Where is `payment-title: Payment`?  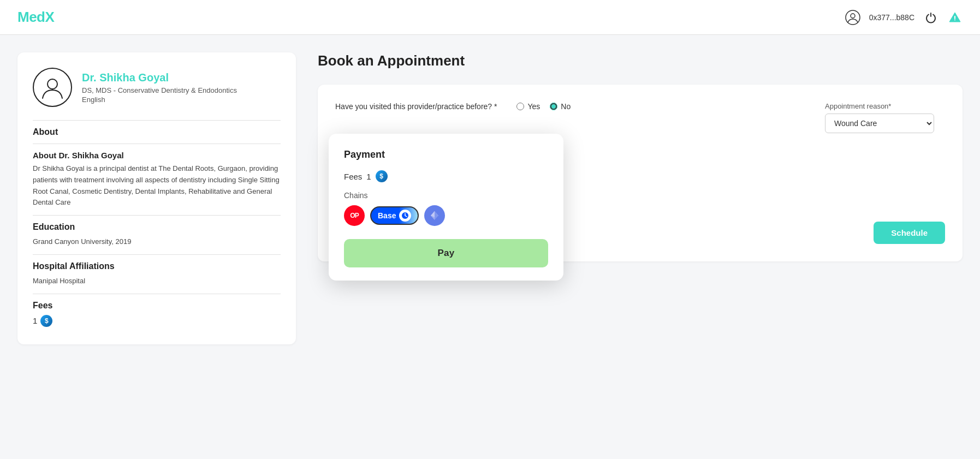
payment-title: Payment is located at coordinates (446, 155).